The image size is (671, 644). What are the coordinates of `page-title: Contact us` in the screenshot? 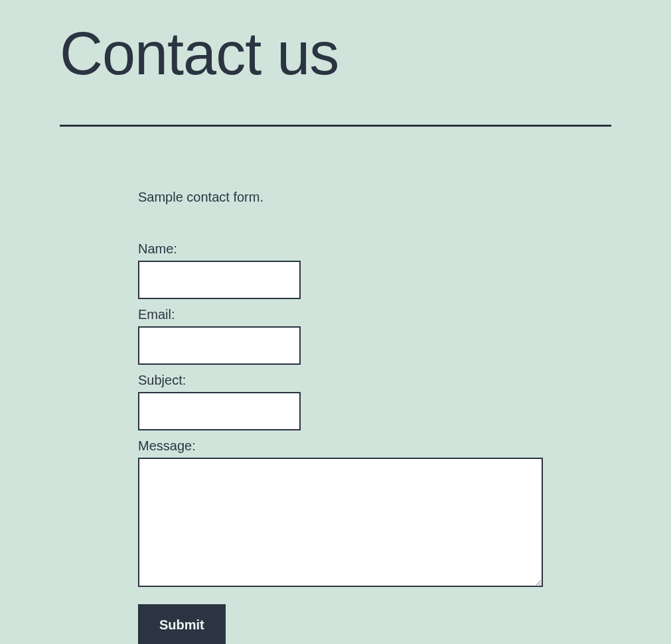 It's located at (336, 54).